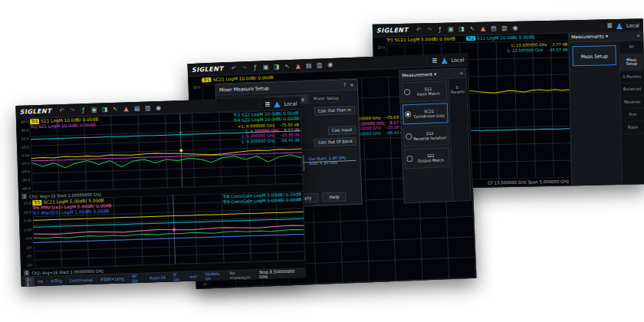 The height and width of the screenshot is (322, 644). Describe the element at coordinates (427, 158) in the screenshot. I see `s-param-option-s22: S22Output Match` at that location.